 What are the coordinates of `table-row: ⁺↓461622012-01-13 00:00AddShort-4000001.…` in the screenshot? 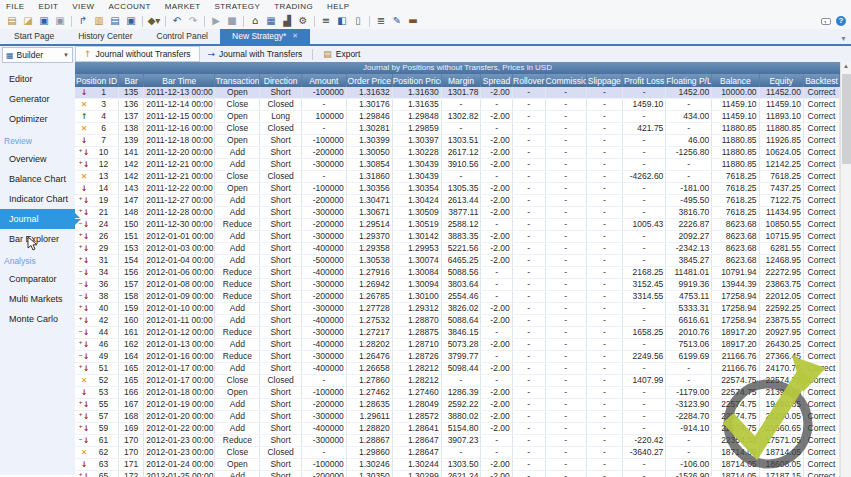 It's located at (458, 345).